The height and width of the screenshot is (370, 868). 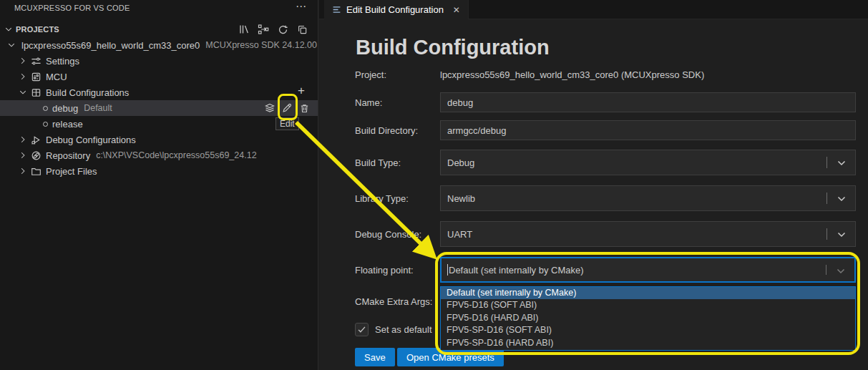 What do you see at coordinates (461, 199) in the screenshot?
I see `library-type-value: Newlib` at bounding box center [461, 199].